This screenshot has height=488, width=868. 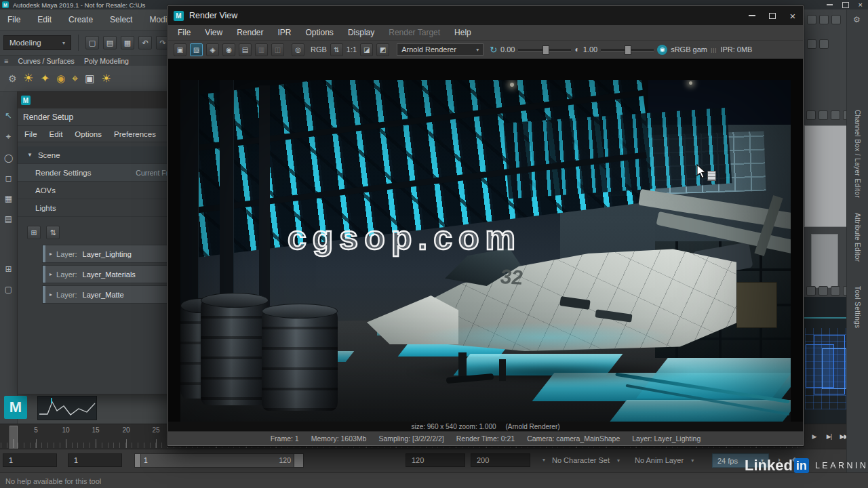 I want to click on color-management-icon: ◉, so click(x=662, y=50).